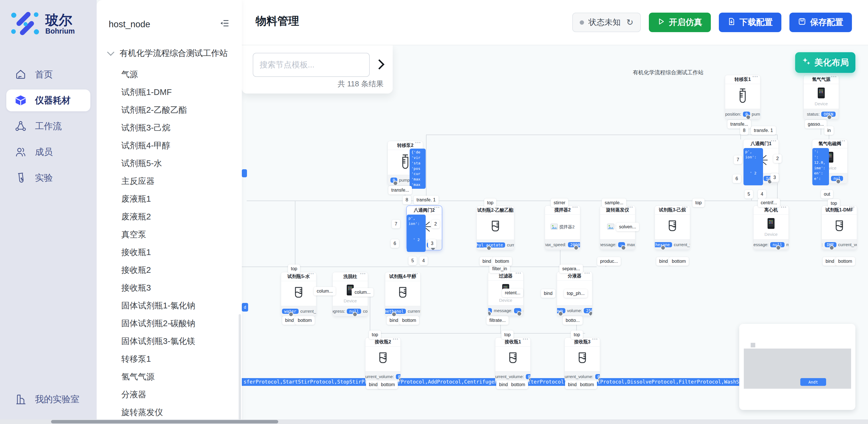 The height and width of the screenshot is (424, 868). Describe the element at coordinates (169, 146) in the screenshot. I see `tree-item: 试剂瓶4-甲醇` at that location.